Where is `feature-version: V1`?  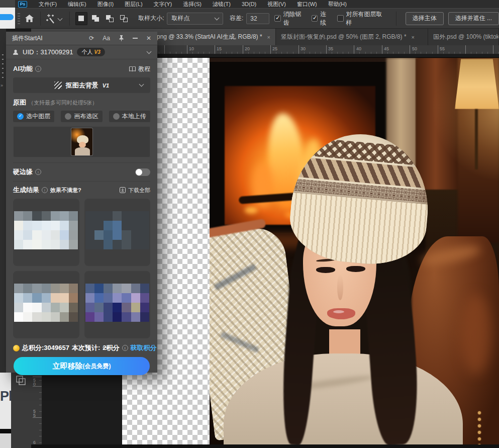
feature-version: V1 is located at coordinates (106, 85).